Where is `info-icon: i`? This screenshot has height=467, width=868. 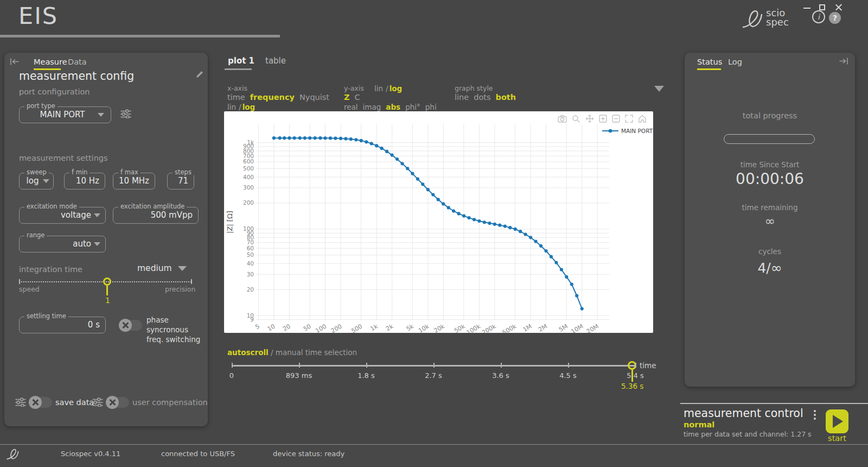 info-icon: i is located at coordinates (819, 17).